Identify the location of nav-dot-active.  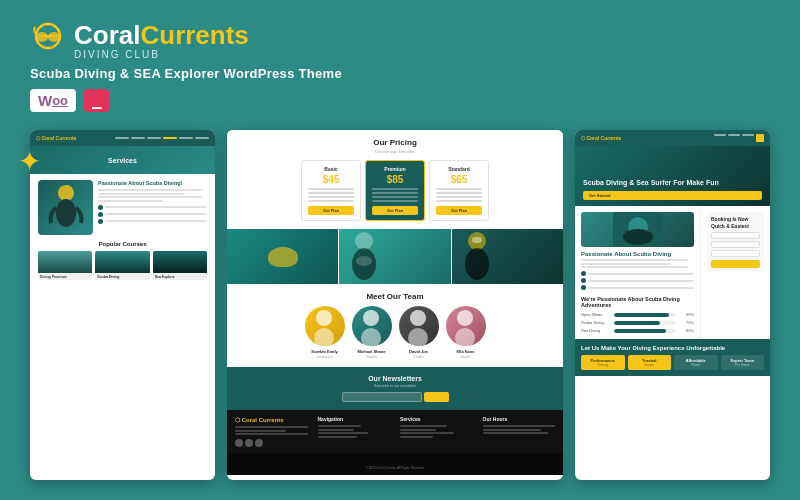
(170, 138).